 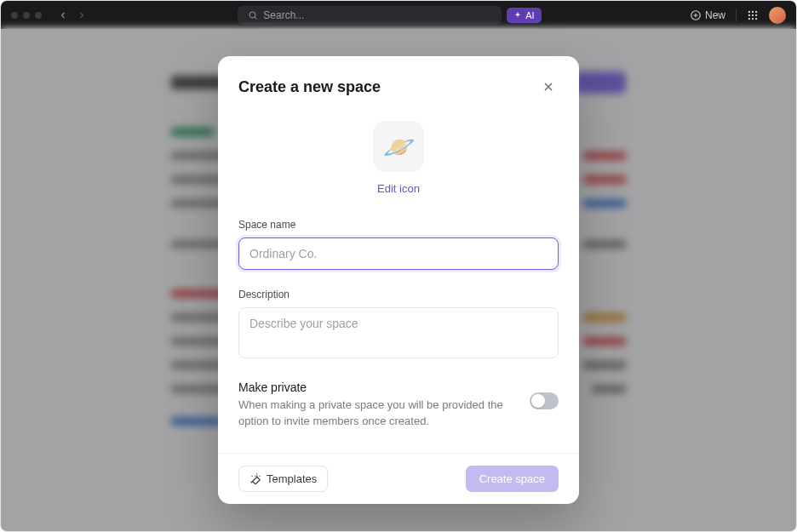 I want to click on divider, so click(x=736, y=15).